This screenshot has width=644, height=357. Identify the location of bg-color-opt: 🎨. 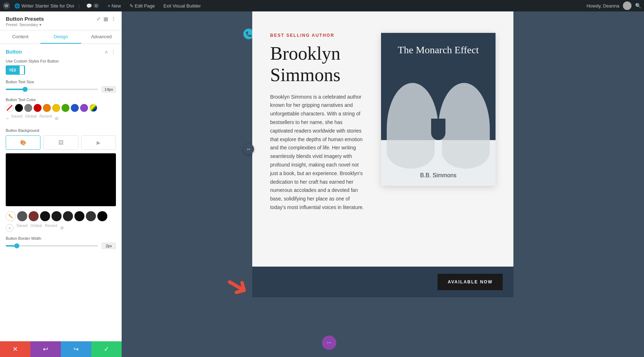
(23, 143).